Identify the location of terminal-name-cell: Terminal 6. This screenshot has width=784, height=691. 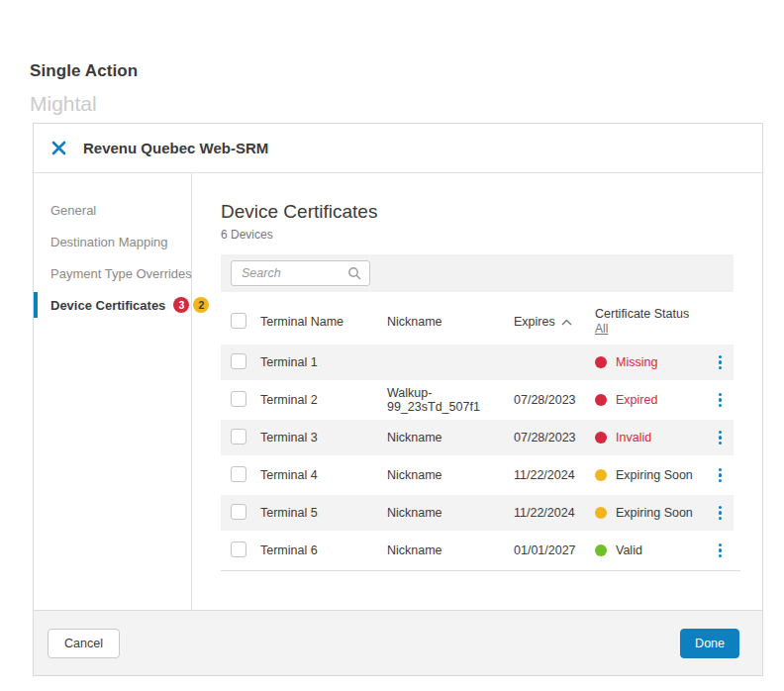
(324, 550).